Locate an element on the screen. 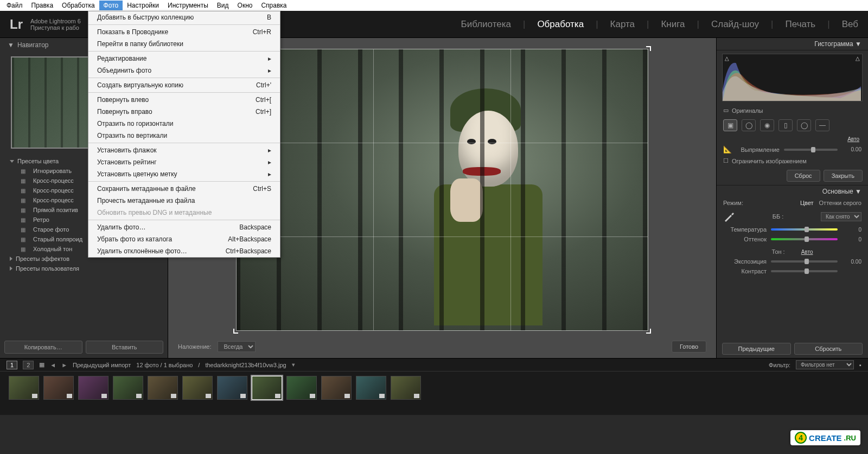 The image size is (868, 454). redeye-tool: ◉ is located at coordinates (767, 125).